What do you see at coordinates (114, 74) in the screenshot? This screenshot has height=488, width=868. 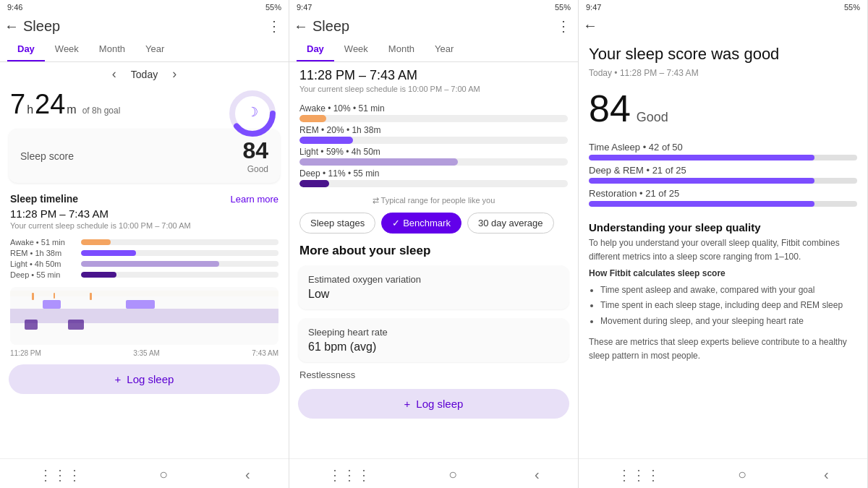 I see `prev-arrow-1: ‹` at bounding box center [114, 74].